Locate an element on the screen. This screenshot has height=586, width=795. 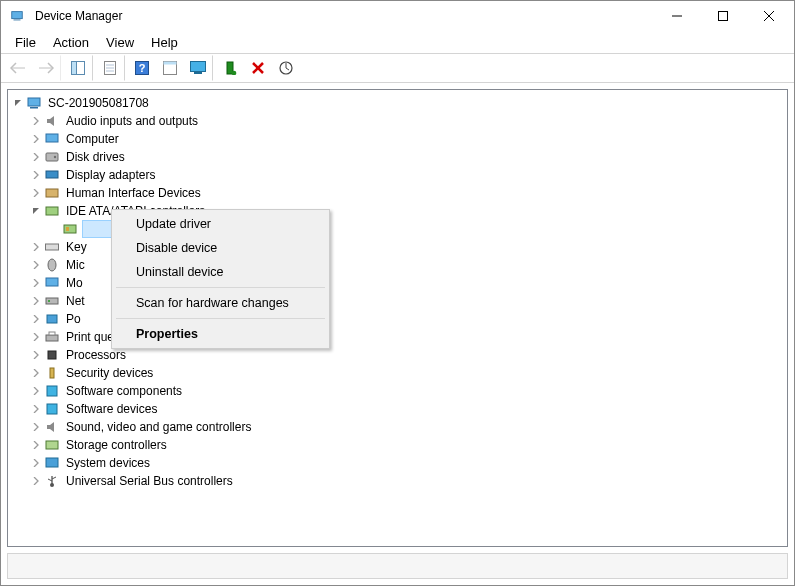
tree-node-sound: Sound, video and game controllers is located at coordinates (398, 427).